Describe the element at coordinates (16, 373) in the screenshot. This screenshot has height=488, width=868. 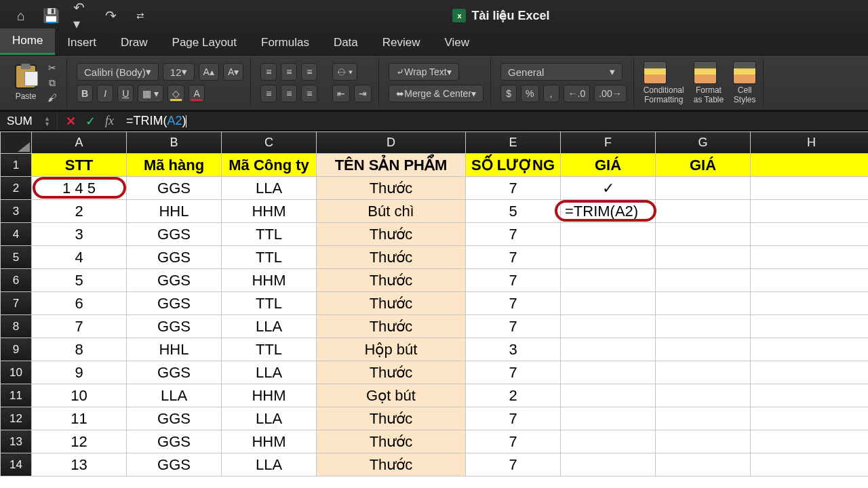
I see `row-header: 10` at that location.